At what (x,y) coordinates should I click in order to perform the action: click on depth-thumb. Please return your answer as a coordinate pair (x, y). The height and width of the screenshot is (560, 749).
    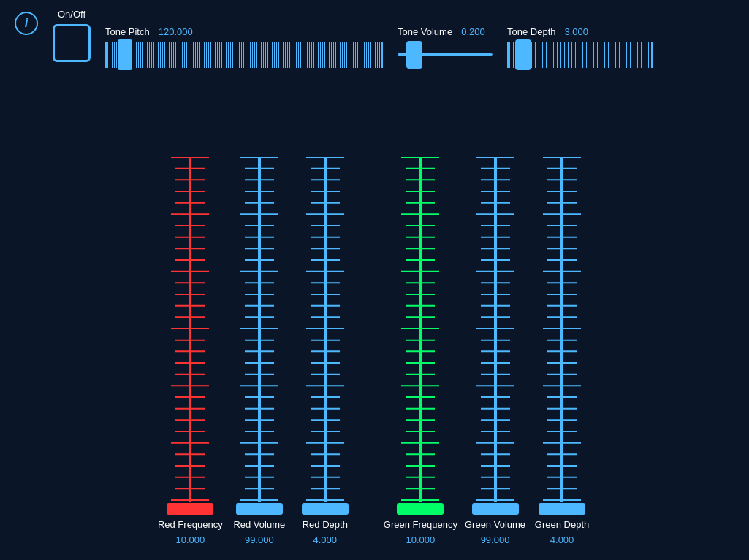
    Looking at the image, I should click on (523, 55).